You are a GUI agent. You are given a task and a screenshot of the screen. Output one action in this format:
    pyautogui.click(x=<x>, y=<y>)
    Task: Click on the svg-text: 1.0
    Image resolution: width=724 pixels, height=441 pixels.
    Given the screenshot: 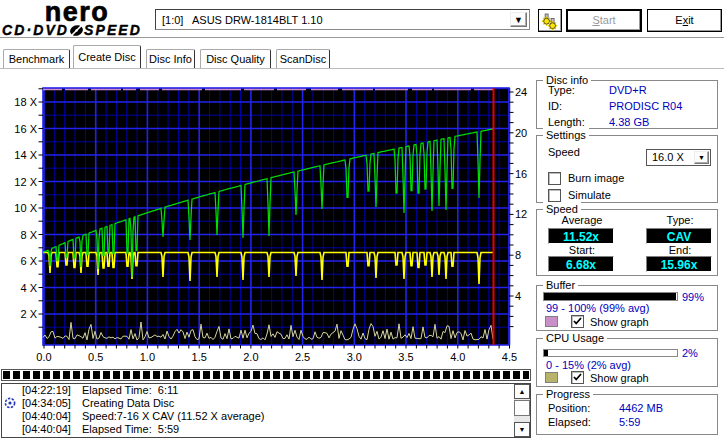 What is the action you would take?
    pyautogui.click(x=148, y=357)
    